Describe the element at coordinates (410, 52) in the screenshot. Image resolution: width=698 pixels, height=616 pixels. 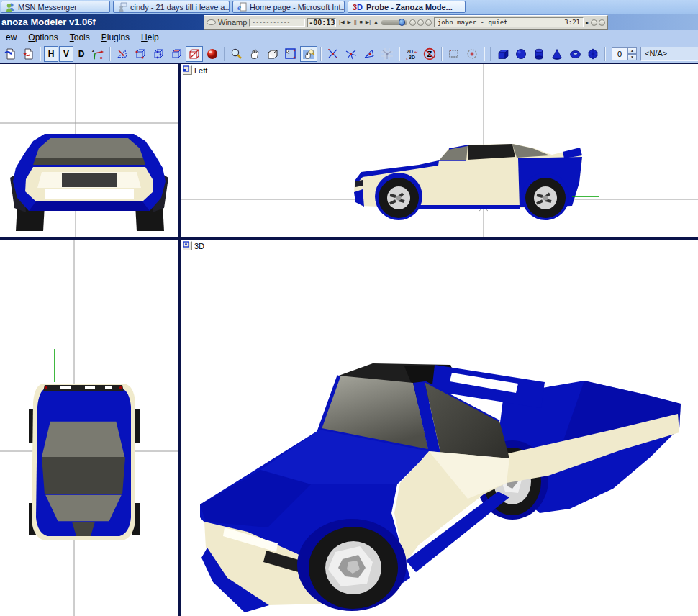
I see `svg-text: 2D` at that location.